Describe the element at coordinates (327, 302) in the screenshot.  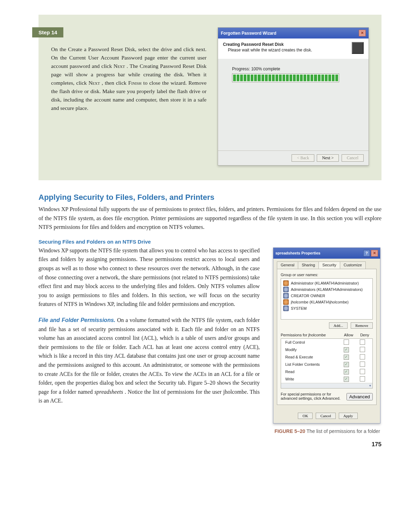
I see `list-item: jholcombe (KLAMATH\jholcombe)` at that location.